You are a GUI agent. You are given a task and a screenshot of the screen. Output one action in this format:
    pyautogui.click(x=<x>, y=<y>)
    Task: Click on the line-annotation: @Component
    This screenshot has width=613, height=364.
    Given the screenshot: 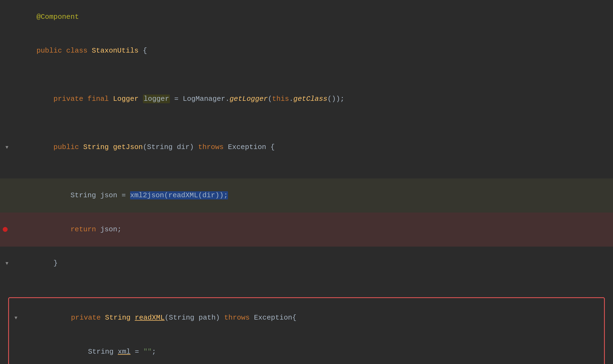 What is the action you would take?
    pyautogui.click(x=306, y=17)
    